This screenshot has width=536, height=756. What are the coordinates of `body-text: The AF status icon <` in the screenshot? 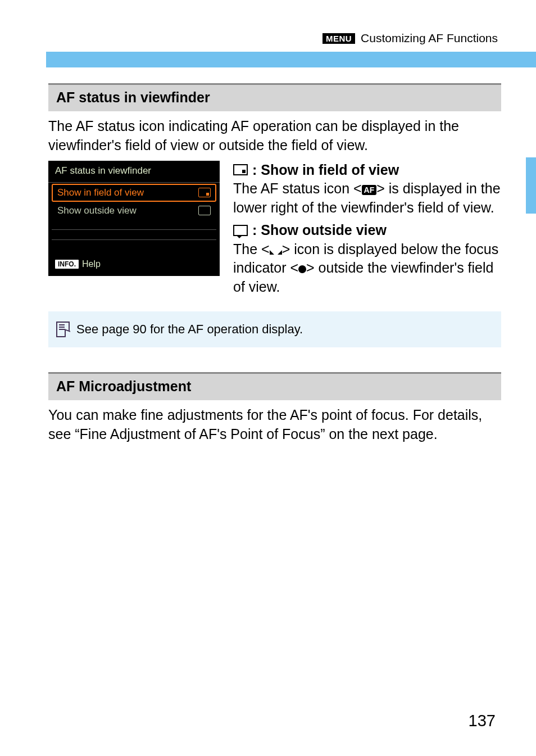 It's located at (298, 188).